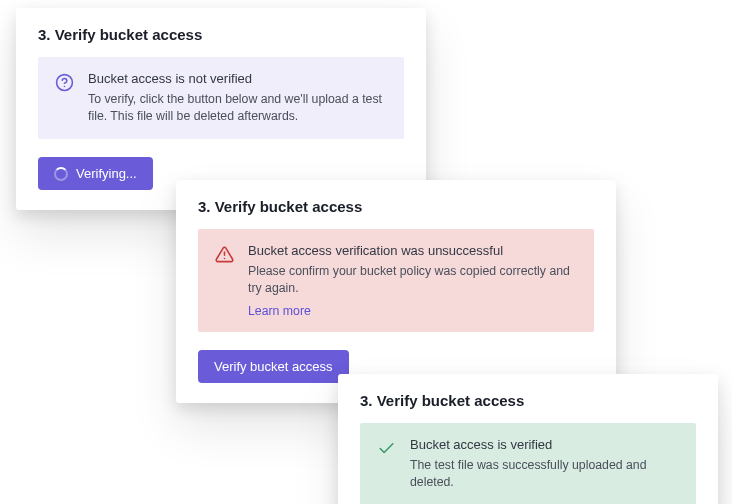 This screenshot has height=504, width=732. I want to click on help-circle-icon, so click(64, 82).